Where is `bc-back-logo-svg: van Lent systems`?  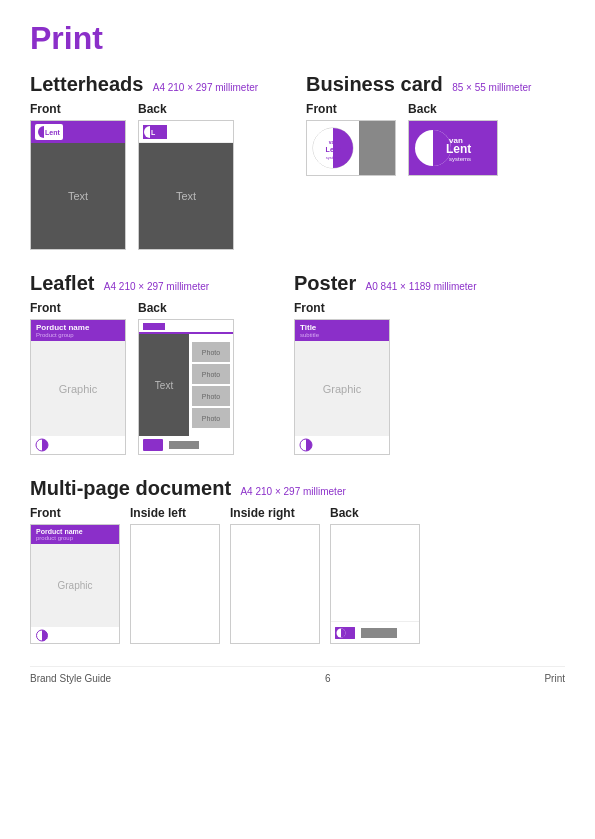 bc-back-logo-svg: van Lent systems is located at coordinates (453, 148).